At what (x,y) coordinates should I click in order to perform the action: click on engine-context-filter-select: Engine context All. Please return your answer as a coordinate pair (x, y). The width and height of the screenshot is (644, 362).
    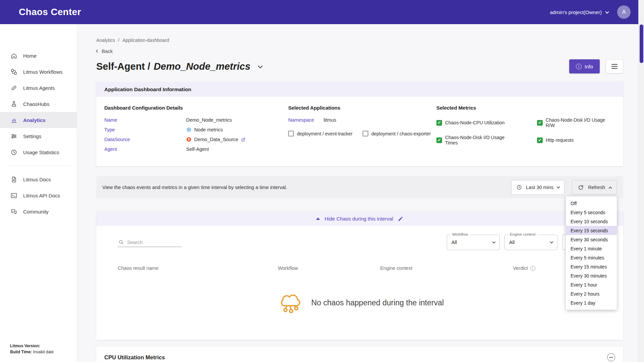
    Looking at the image, I should click on (531, 242).